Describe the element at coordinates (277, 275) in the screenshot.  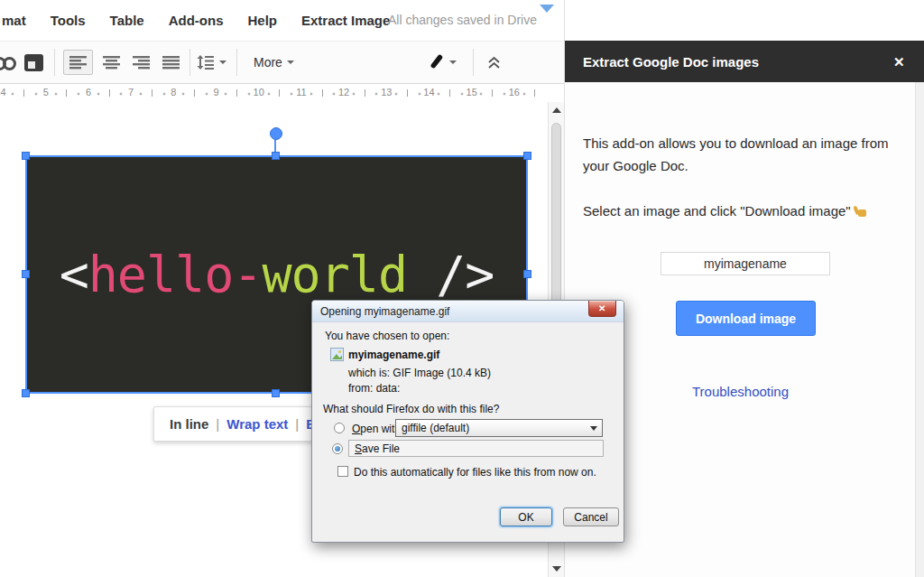
I see `code-text: <hello-world />` at that location.